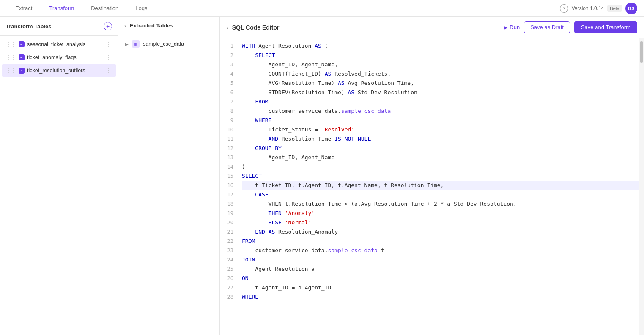 Image resolution: width=644 pixels, height=335 pixels. What do you see at coordinates (169, 25) in the screenshot?
I see `extracted-tables-header: ‹ Extracted Tables` at bounding box center [169, 25].